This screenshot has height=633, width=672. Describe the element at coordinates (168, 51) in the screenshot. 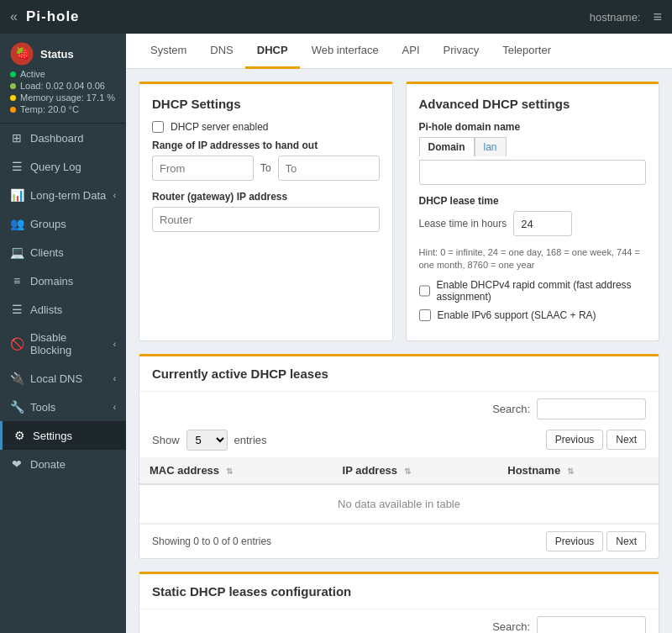

I see `tab-system: System` at that location.